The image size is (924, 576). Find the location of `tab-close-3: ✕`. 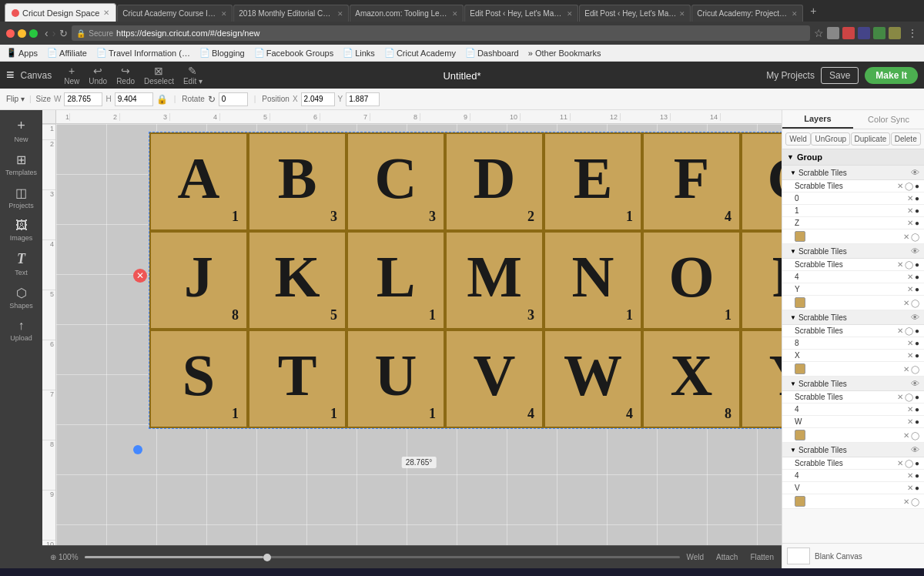

tab-close-3: ✕ is located at coordinates (340, 14).